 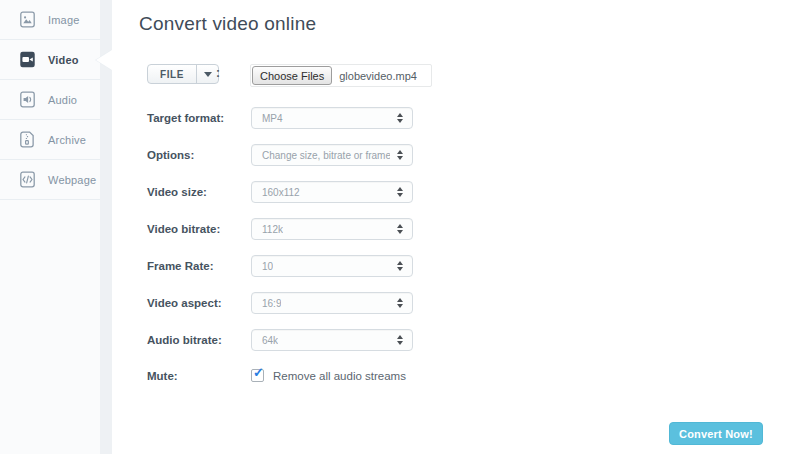 What do you see at coordinates (258, 372) in the screenshot?
I see `checkmark-icon: ✓` at bounding box center [258, 372].